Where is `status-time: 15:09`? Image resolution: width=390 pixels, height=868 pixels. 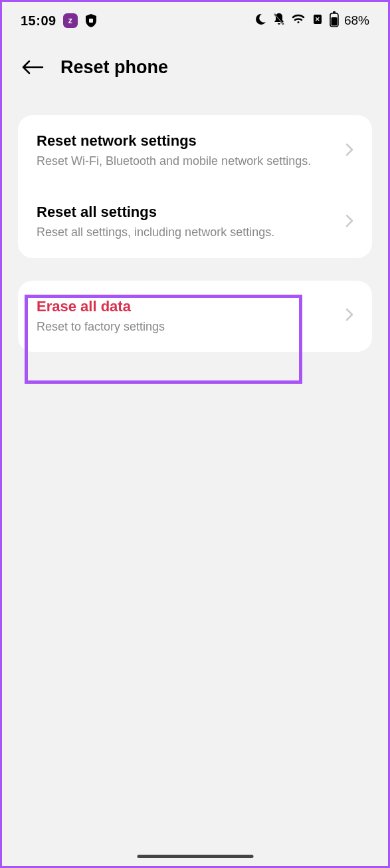 status-time: 15:09 is located at coordinates (39, 21).